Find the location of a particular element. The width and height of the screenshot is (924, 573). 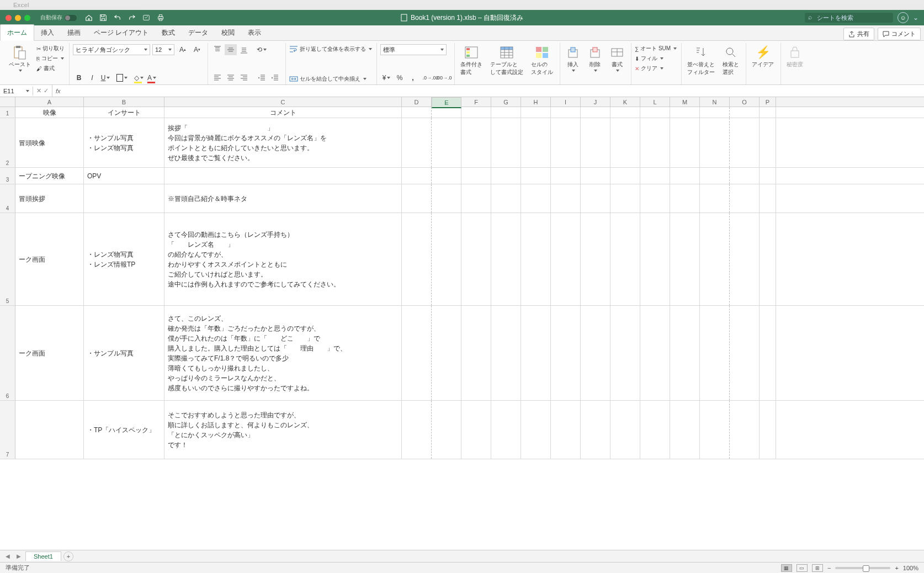

cell-P5 is located at coordinates (768, 259).